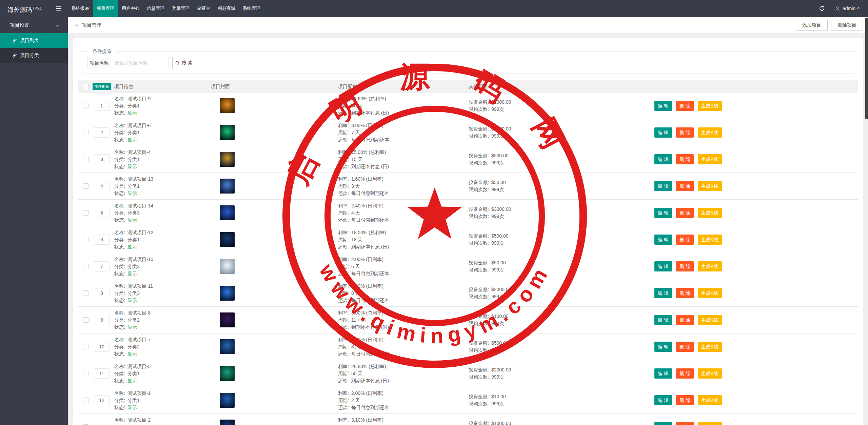 Image resolution: width=868 pixels, height=425 pixels. What do you see at coordinates (184, 63) in the screenshot?
I see `search-button: 搜 索` at bounding box center [184, 63].